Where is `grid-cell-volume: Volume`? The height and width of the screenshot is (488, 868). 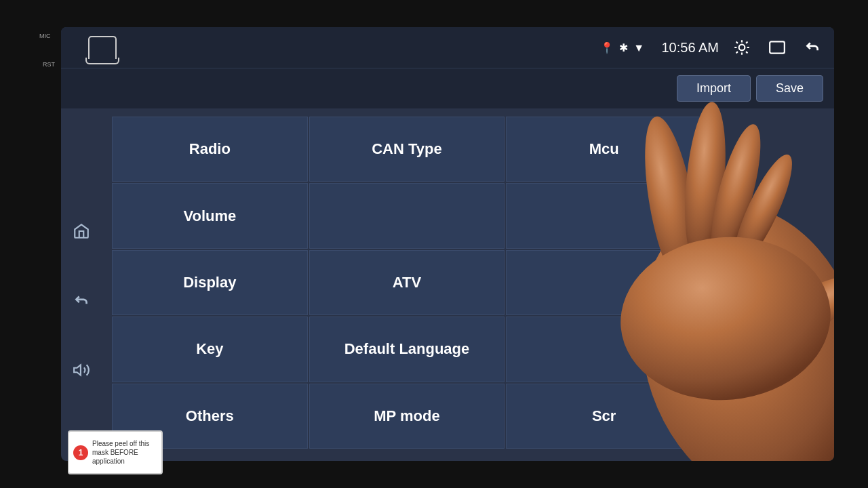 grid-cell-volume: Volume is located at coordinates (210, 216).